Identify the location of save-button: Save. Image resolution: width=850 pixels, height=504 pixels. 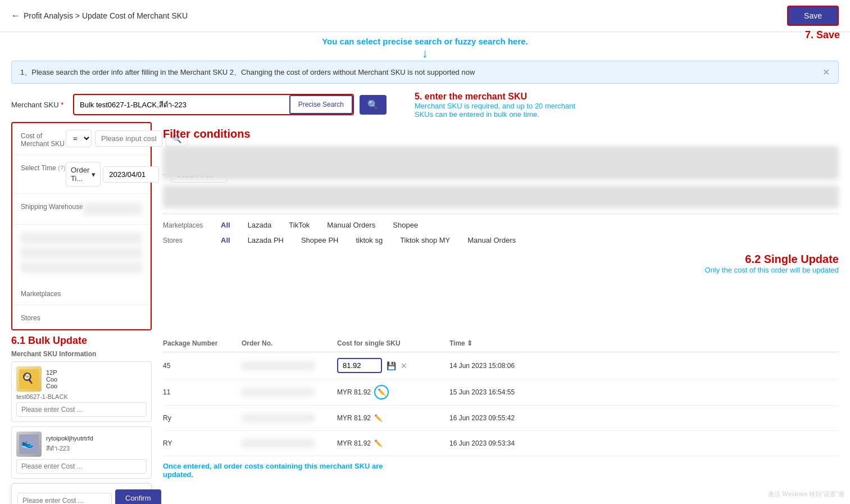
(813, 16).